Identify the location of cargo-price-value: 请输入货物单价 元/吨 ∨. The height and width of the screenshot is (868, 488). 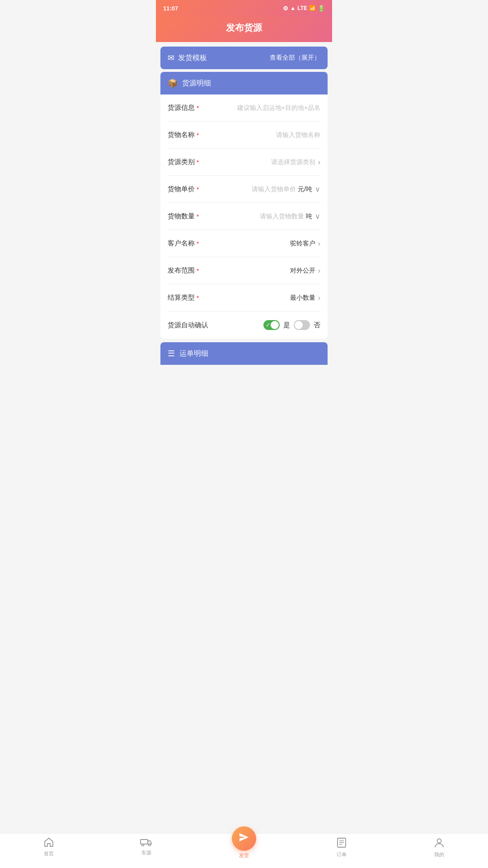
(259, 189).